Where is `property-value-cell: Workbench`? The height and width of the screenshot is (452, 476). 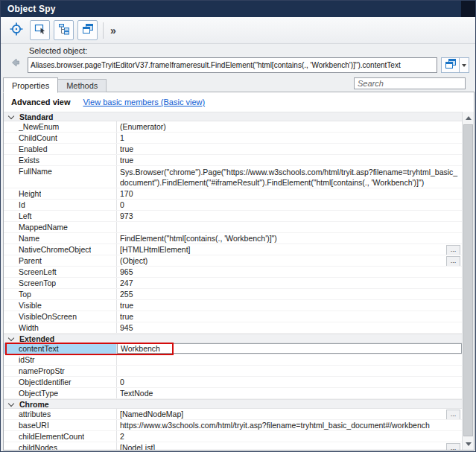 property-value-cell: Workbench is located at coordinates (289, 348).